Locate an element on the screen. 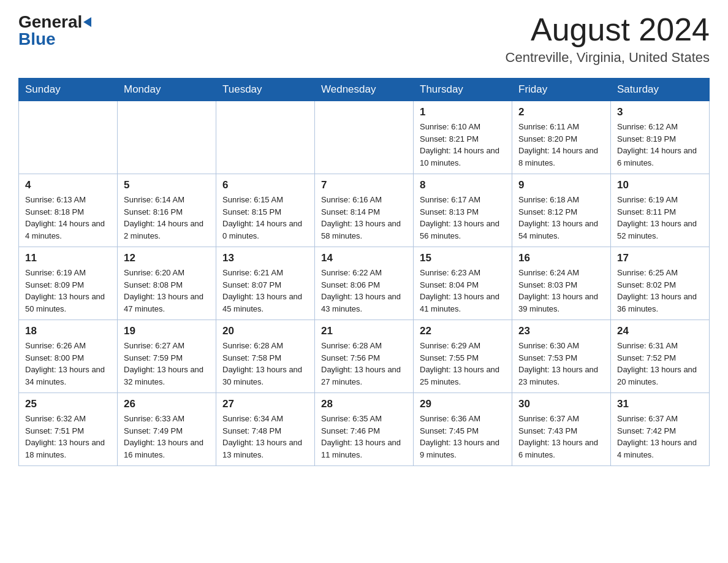 Image resolution: width=728 pixels, height=563 pixels. day-number: 4 is located at coordinates (68, 185).